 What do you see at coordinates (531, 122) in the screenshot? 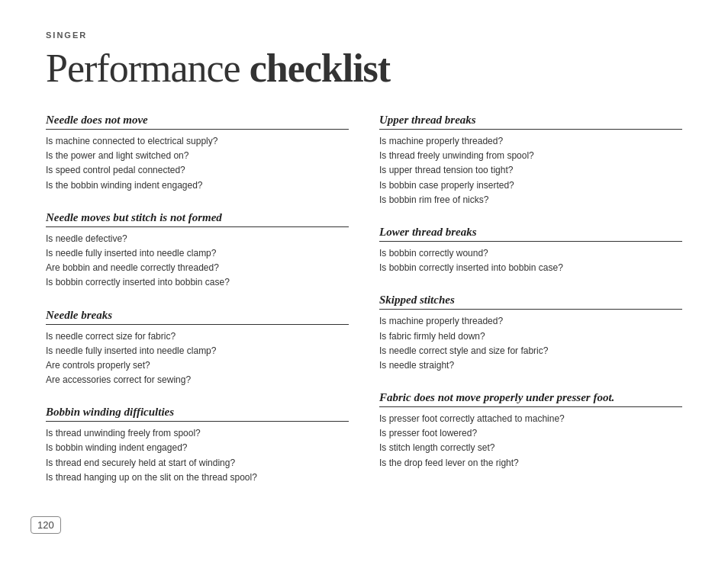
I see `section-title-upper-thread-breaks: Upper thread breaks` at bounding box center [531, 122].